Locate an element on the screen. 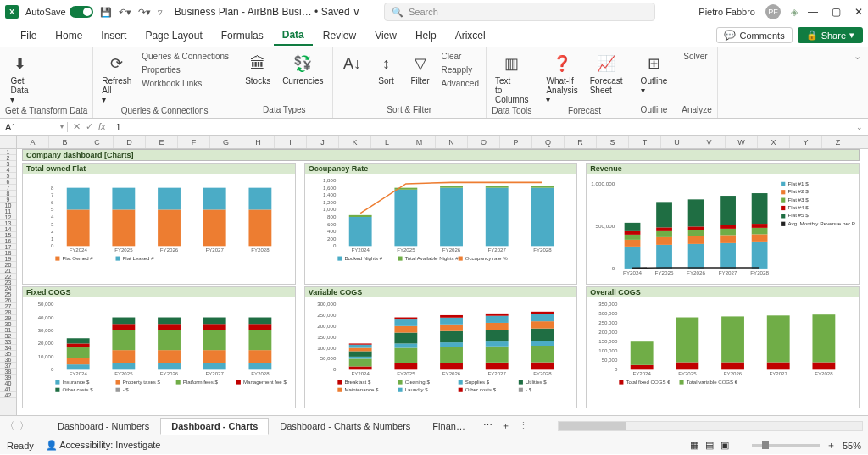 The height and width of the screenshot is (455, 868). sheet-tab: Dashboard - Numbers is located at coordinates (103, 426).